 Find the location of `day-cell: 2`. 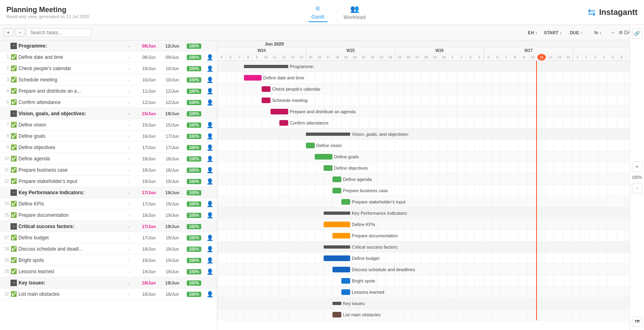

day-cell: 2 is located at coordinates (586, 57).